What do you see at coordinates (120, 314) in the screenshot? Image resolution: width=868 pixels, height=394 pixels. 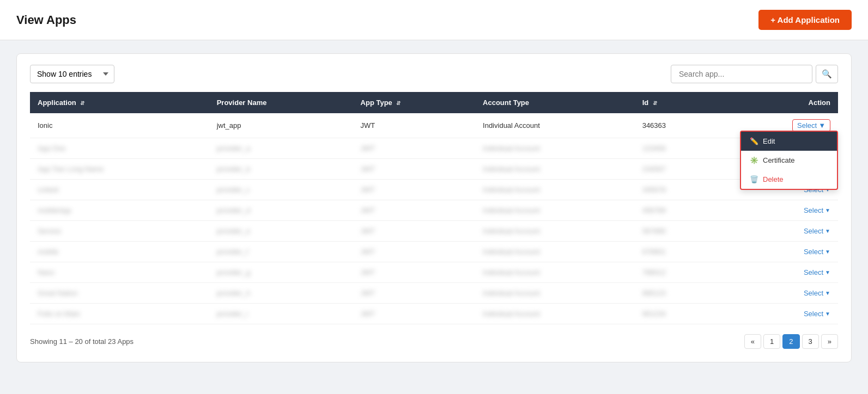 I see `cell-application: Folio on Main` at bounding box center [120, 314].